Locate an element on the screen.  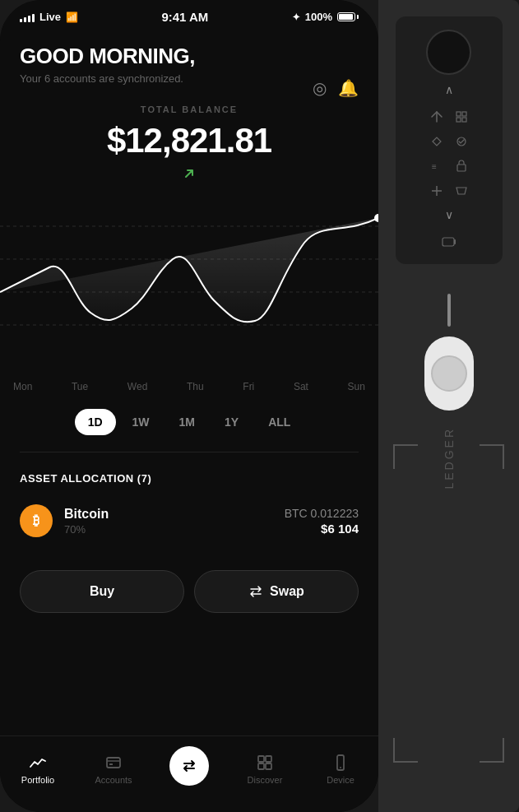
device-icon-5: ≡ is located at coordinates (437, 166).